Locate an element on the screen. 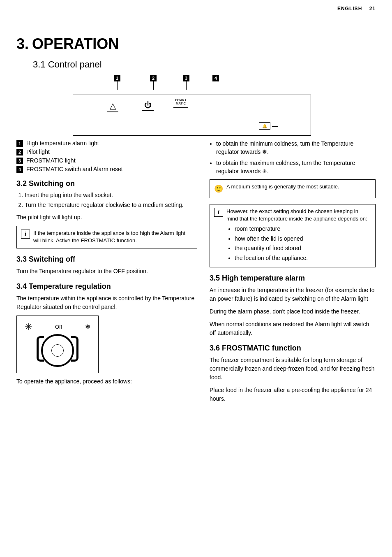  list-item: 4 FROSTMATIC switch and Alarm reset is located at coordinates (107, 169).